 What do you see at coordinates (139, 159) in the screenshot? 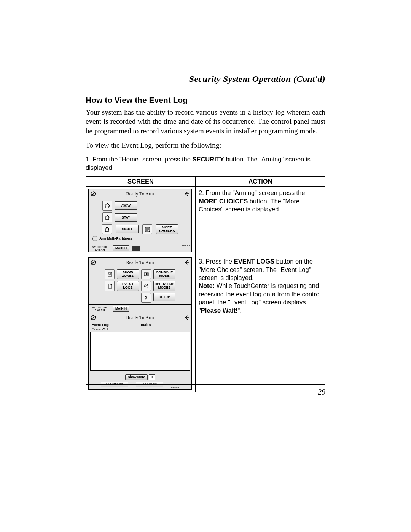
I see `step-1-pre: 1. From the "Home" screen, press the` at bounding box center [139, 159].